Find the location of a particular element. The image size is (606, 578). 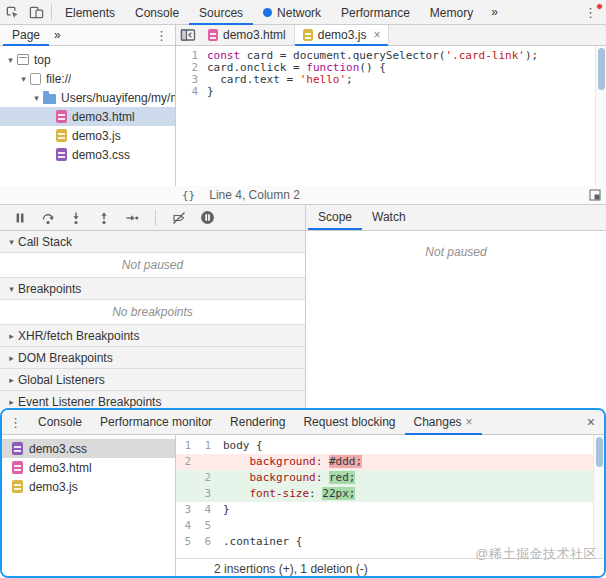

diff-rows: 11body {2 background: #ddd;2 background:… is located at coordinates (390, 494).